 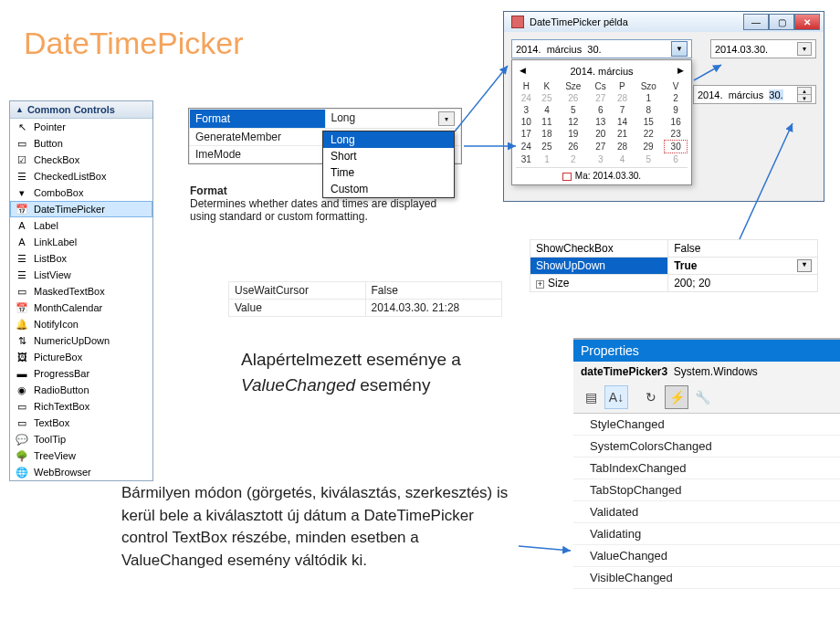 What do you see at coordinates (573, 122) in the screenshot?
I see `calendar-day: 12` at bounding box center [573, 122].